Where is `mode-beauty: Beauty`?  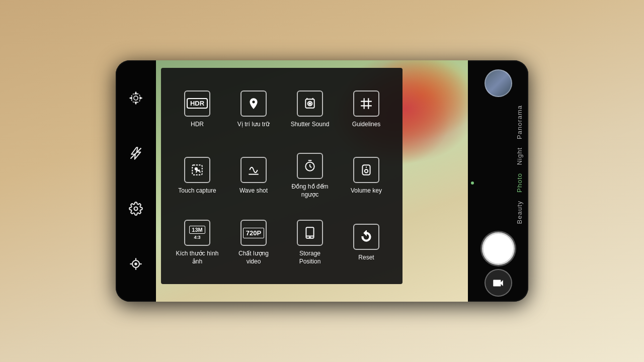
mode-beauty: Beauty is located at coordinates (498, 212).